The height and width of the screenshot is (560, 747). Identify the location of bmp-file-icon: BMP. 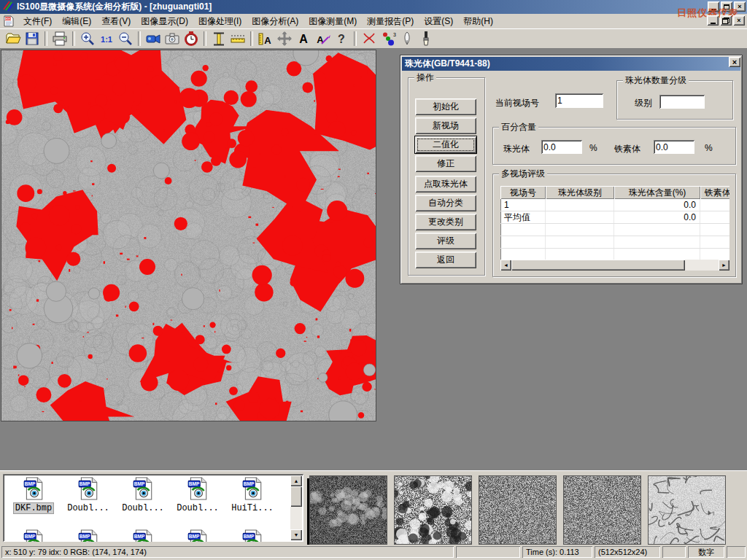
(143, 497).